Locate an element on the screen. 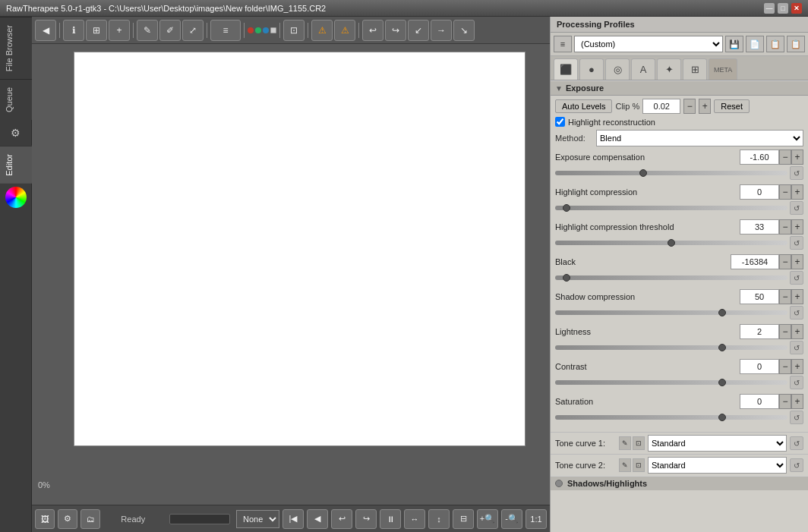 The image size is (808, 532). exposure-compensation-thumb is located at coordinates (643, 173).